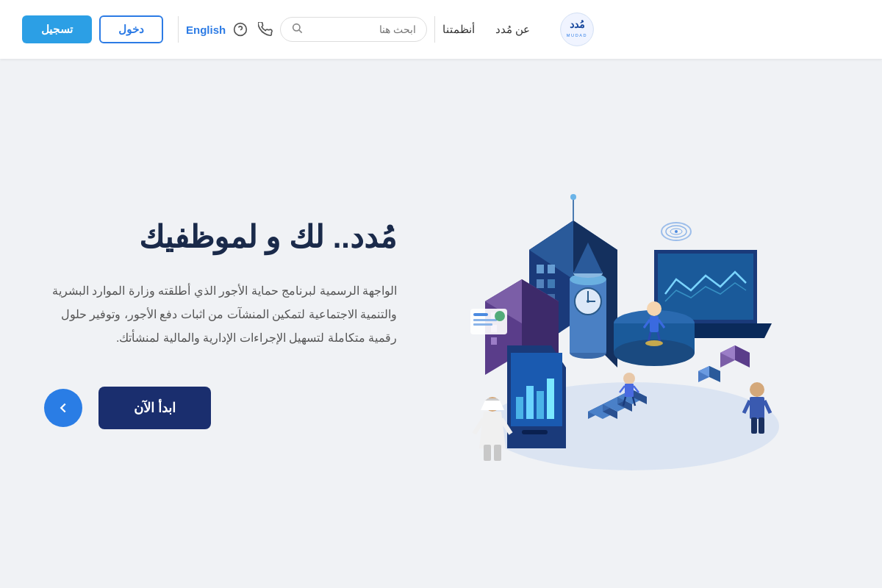 The width and height of the screenshot is (882, 588). Describe the element at coordinates (206, 29) in the screenshot. I see `language-toggle: English` at that location.